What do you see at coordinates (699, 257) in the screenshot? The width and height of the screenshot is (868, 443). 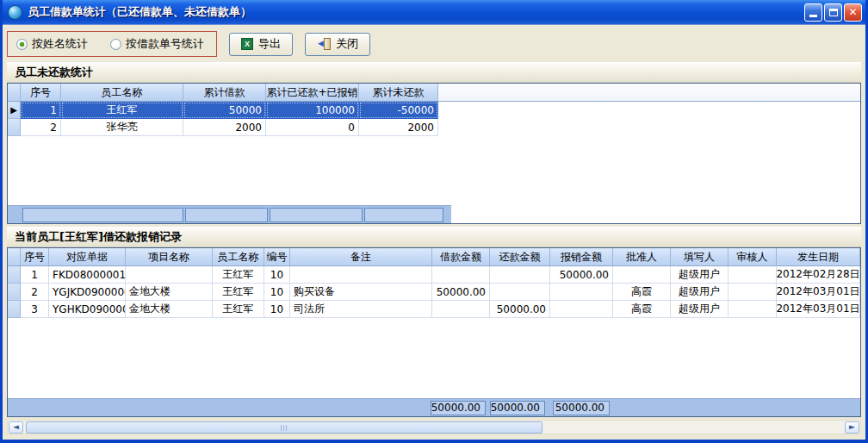 I see `column-header: 填写人` at bounding box center [699, 257].